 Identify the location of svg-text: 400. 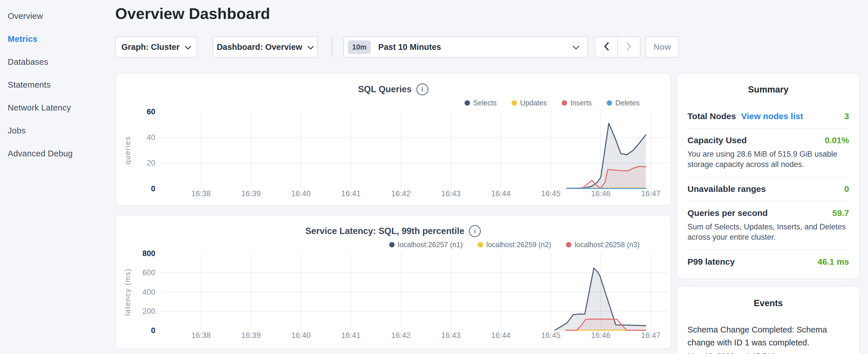
(149, 292).